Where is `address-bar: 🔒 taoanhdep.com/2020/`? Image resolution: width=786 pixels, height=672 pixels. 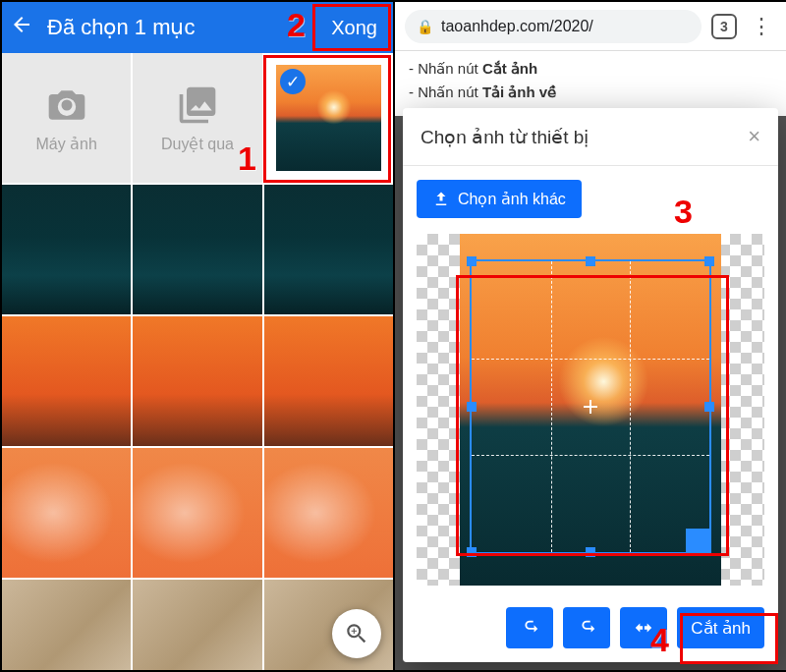 address-bar: 🔒 taoanhdep.com/2020/ is located at coordinates (553, 27).